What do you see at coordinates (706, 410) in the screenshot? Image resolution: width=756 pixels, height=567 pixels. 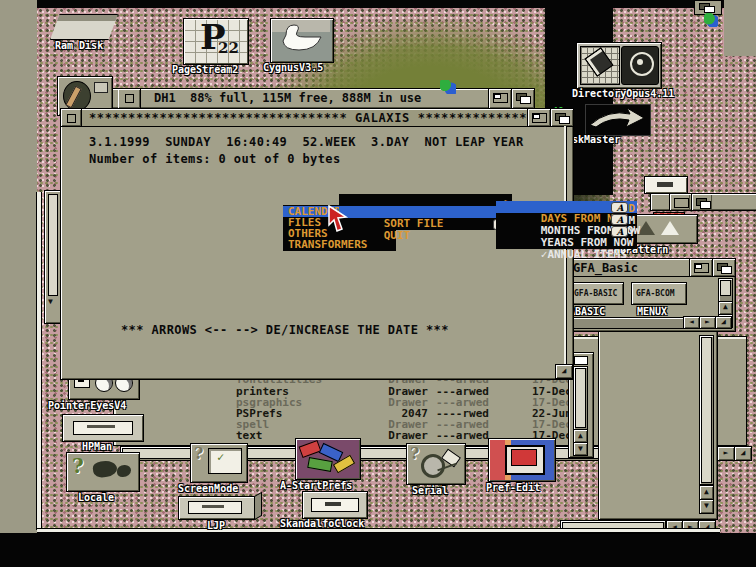 I see `vscroll-thumb` at bounding box center [706, 410].